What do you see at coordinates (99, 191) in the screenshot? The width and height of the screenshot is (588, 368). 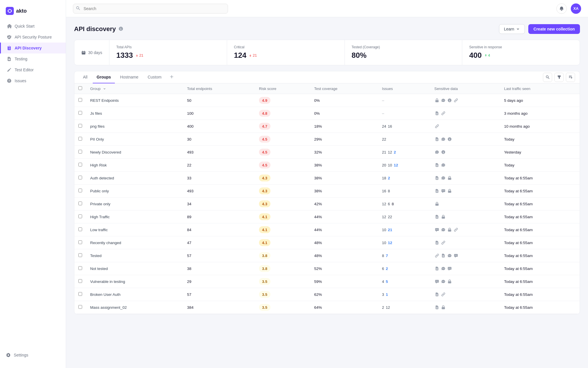 I see `group-name: Public only` at bounding box center [99, 191].